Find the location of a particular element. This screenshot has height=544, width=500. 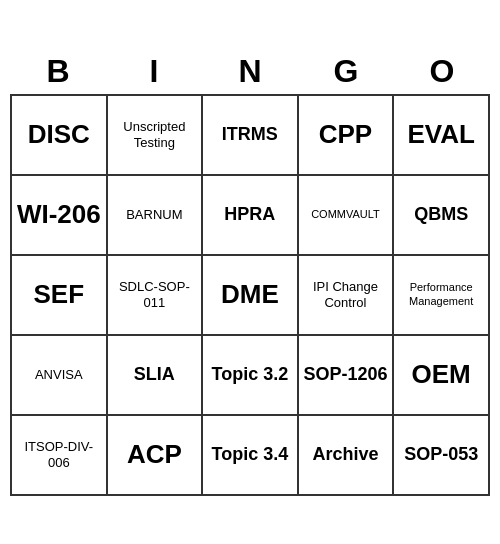

bingo-cell-3-0: ANVISA is located at coordinates (59, 375).